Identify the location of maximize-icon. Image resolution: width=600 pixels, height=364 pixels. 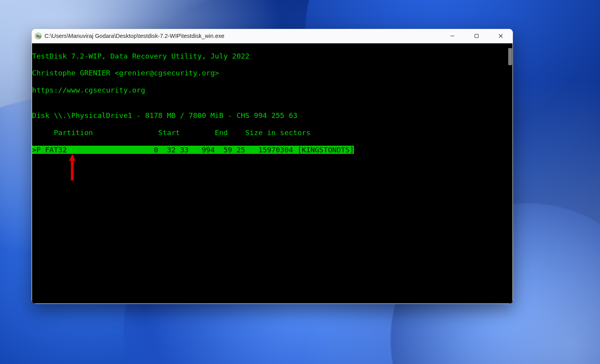
(477, 36).